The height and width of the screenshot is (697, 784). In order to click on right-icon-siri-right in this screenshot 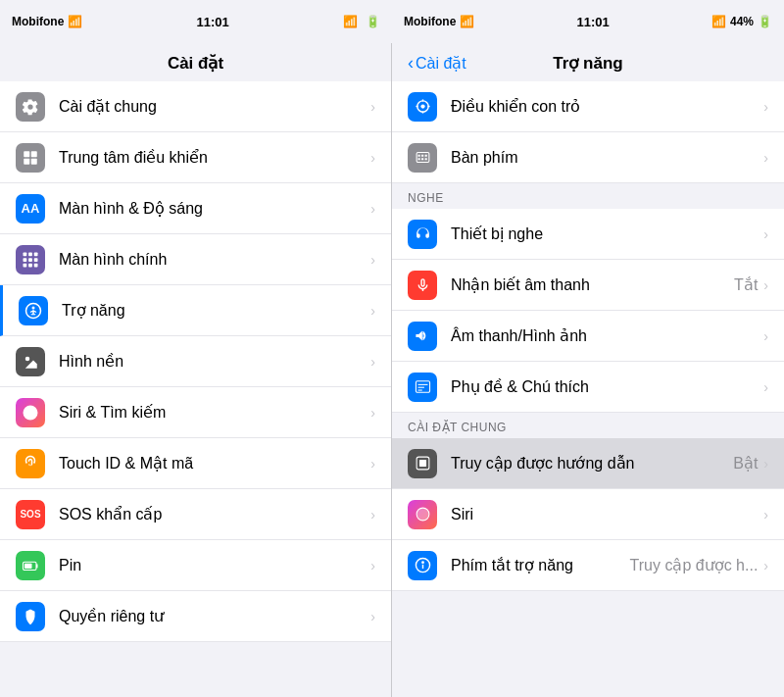, I will do `click(422, 515)`.